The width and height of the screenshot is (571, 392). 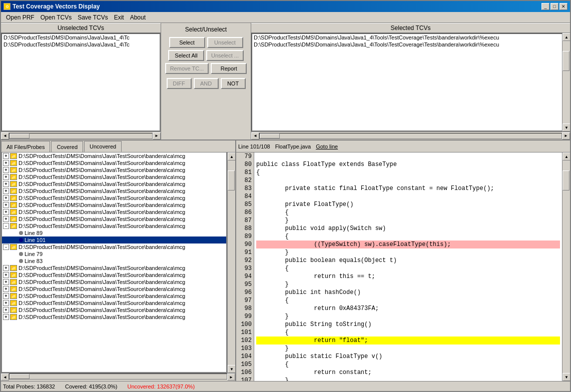 What do you see at coordinates (563, 6) in the screenshot?
I see `close-button: ✕` at bounding box center [563, 6].